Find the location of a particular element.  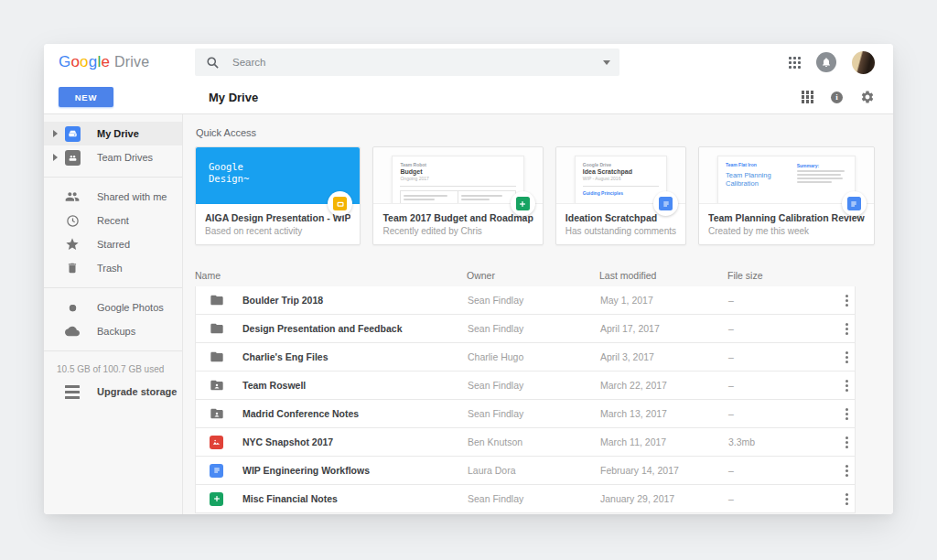

card-title: Team Planning Calibration Review is located at coordinates (787, 218).